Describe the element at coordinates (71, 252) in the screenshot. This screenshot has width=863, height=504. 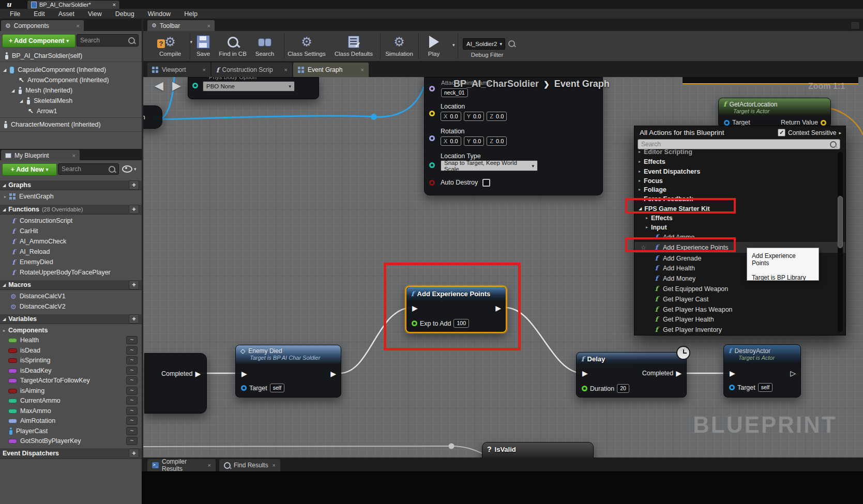
I see `list-item-function: f AI_Reload` at that location.